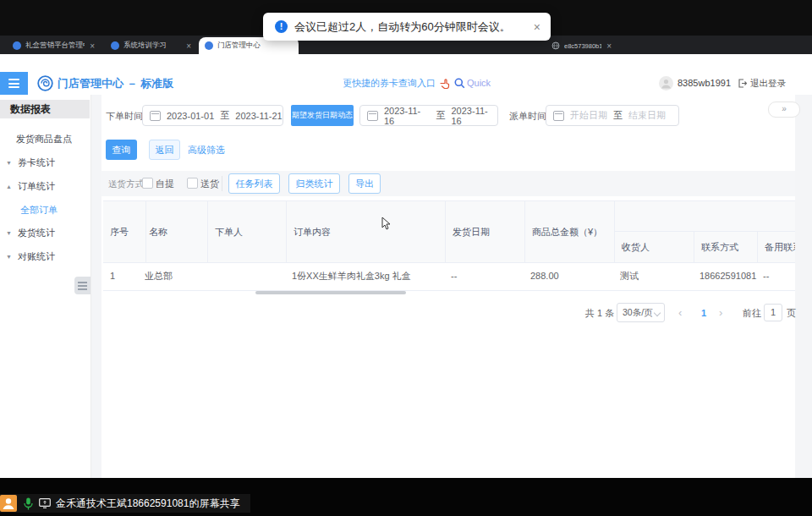 The height and width of the screenshot is (516, 812). I want to click on next-page-button: ›, so click(721, 313).